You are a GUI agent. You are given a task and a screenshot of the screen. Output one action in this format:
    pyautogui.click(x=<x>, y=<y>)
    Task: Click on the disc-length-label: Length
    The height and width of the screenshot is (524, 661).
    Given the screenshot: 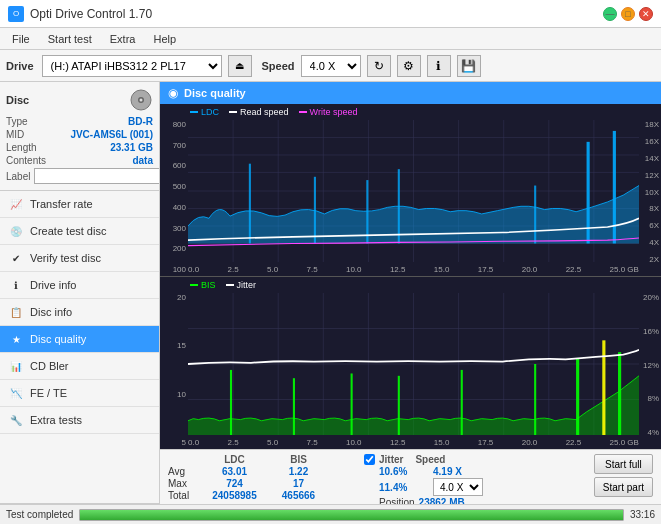 What is the action you would take?
    pyautogui.click(x=22, y=148)
    